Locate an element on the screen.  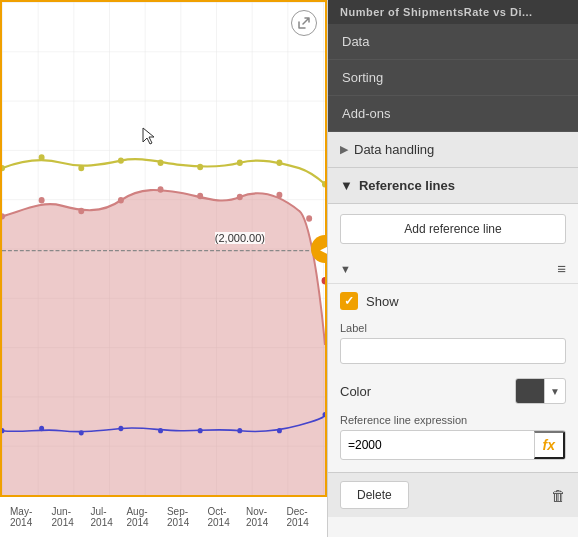
reference-lines-label: Reference lines is located at coordinates (407, 186).